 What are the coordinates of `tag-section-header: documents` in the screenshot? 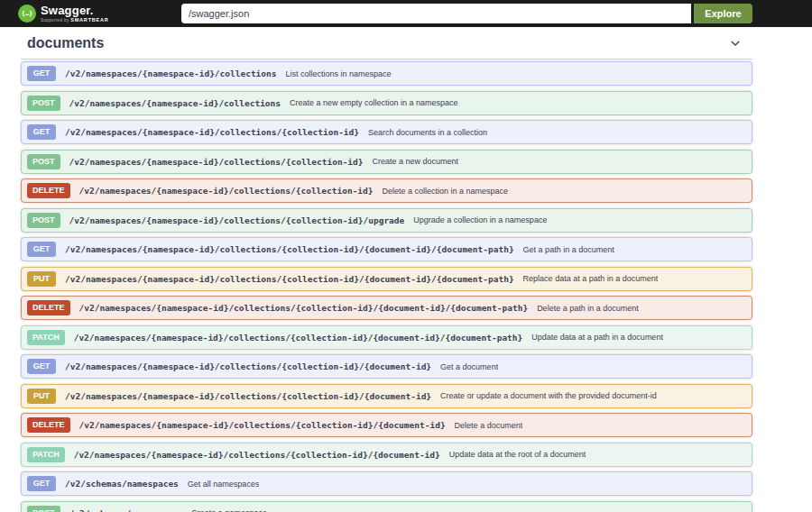 It's located at (386, 43).